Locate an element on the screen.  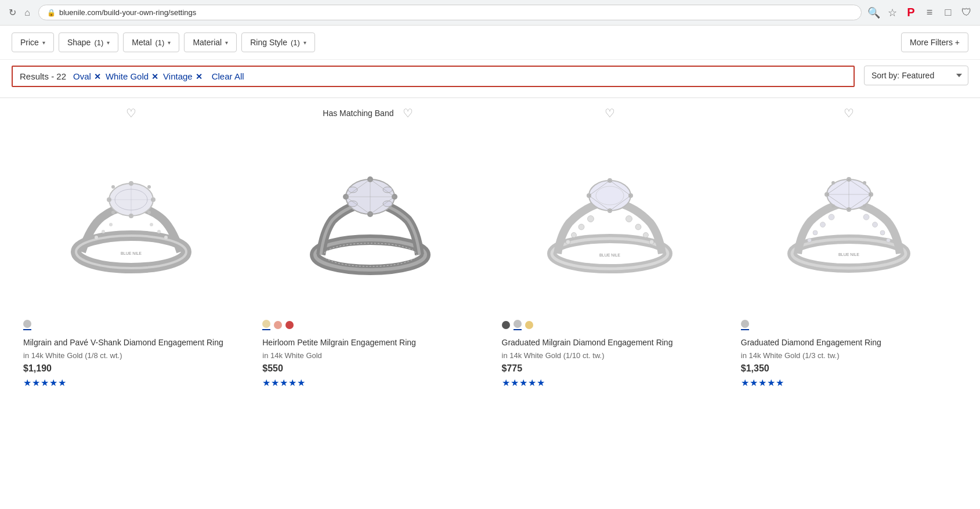
swatch-wrap-2b is located at coordinates (278, 325).